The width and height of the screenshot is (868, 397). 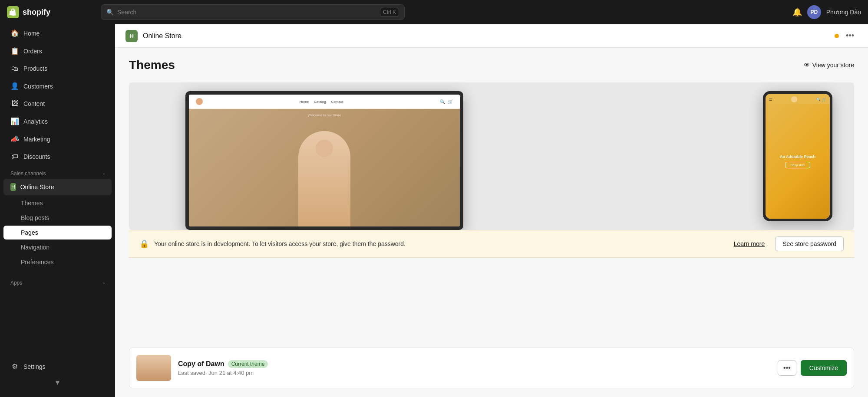 I want to click on sidebar-subitem-blog-posts: Blog posts, so click(x=57, y=218).